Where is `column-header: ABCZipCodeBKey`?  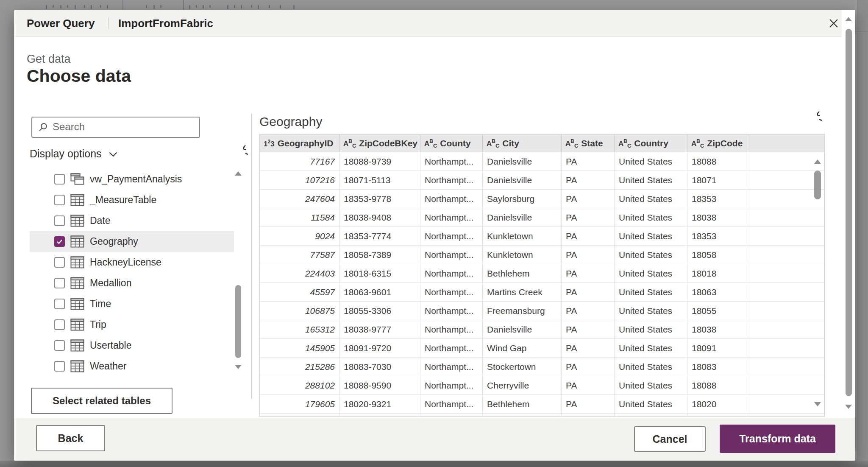 column-header: ABCZipCodeBKey is located at coordinates (380, 143).